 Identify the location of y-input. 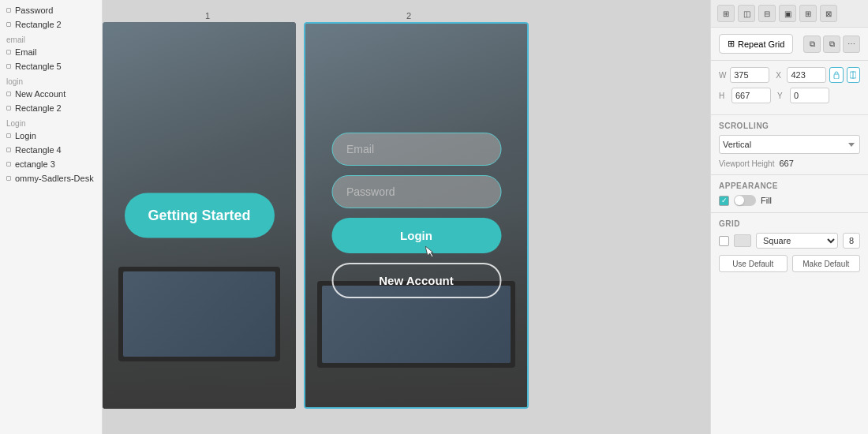
(810, 95).